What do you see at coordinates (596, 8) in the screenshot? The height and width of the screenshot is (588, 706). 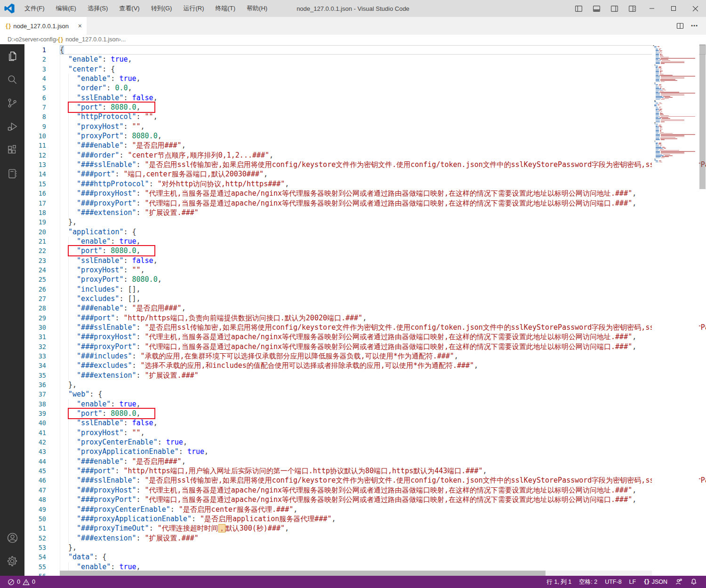 I see `toggle-panel-icon` at bounding box center [596, 8].